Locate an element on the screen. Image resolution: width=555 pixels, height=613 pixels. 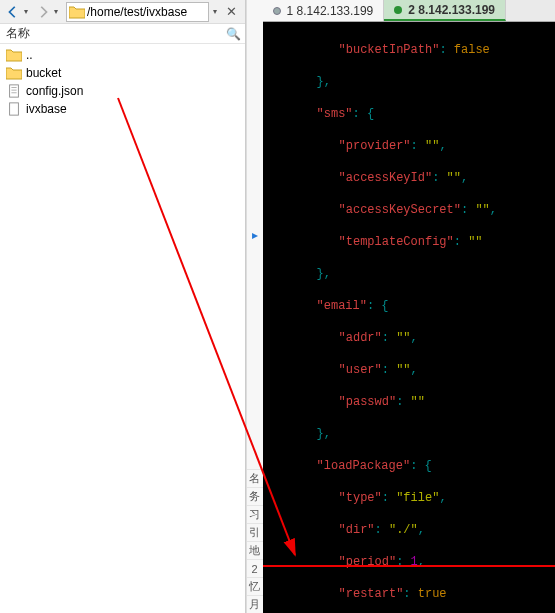
address-bar: /home/test/ivxbase is located at coordinates (138, 12).